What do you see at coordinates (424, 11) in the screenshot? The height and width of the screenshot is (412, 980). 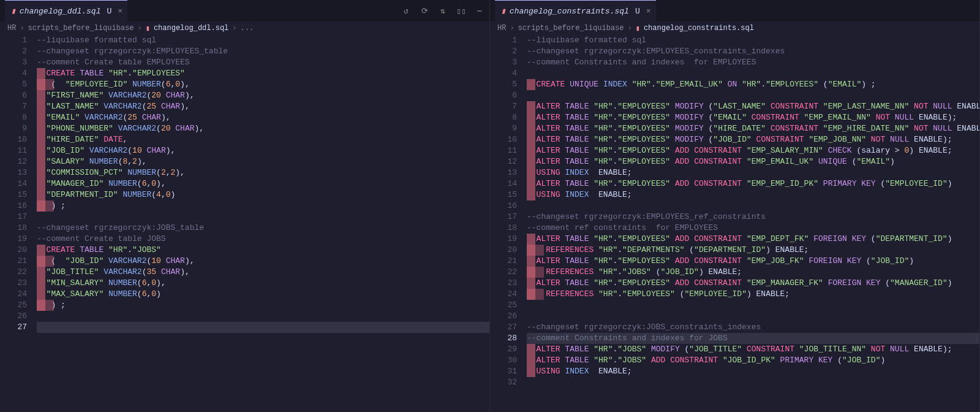 I see `run-icon: ⟳` at bounding box center [424, 11].